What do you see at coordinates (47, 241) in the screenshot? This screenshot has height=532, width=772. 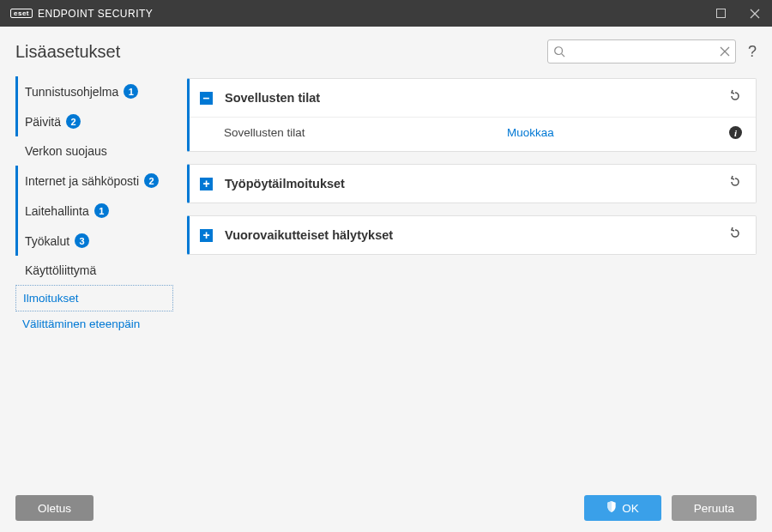 I see `sidebar-item-label: Työkalut` at bounding box center [47, 241].